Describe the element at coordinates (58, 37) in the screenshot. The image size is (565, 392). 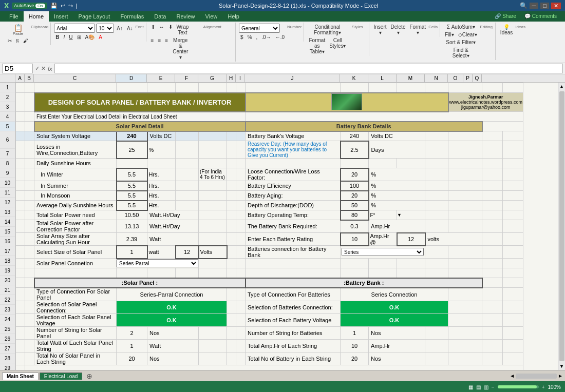
I see `bold-btn: B` at that location.